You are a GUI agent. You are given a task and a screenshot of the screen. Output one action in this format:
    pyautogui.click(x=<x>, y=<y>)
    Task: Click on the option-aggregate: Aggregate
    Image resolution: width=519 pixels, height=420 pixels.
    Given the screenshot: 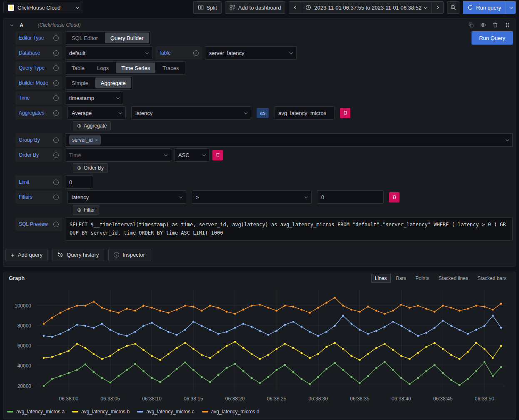 What is the action you would take?
    pyautogui.click(x=113, y=83)
    